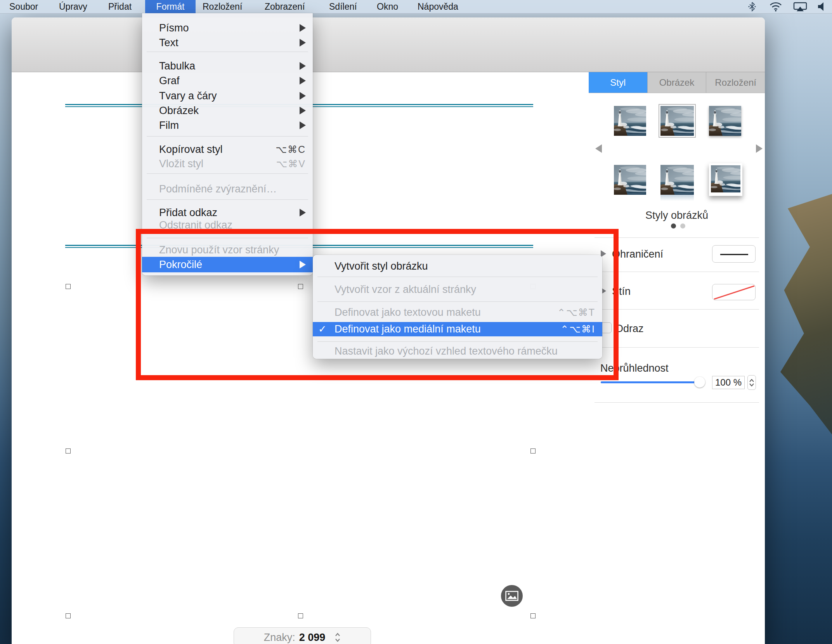 The image size is (832, 644). What do you see at coordinates (512, 596) in the screenshot?
I see `media-placeholder-badge` at bounding box center [512, 596].